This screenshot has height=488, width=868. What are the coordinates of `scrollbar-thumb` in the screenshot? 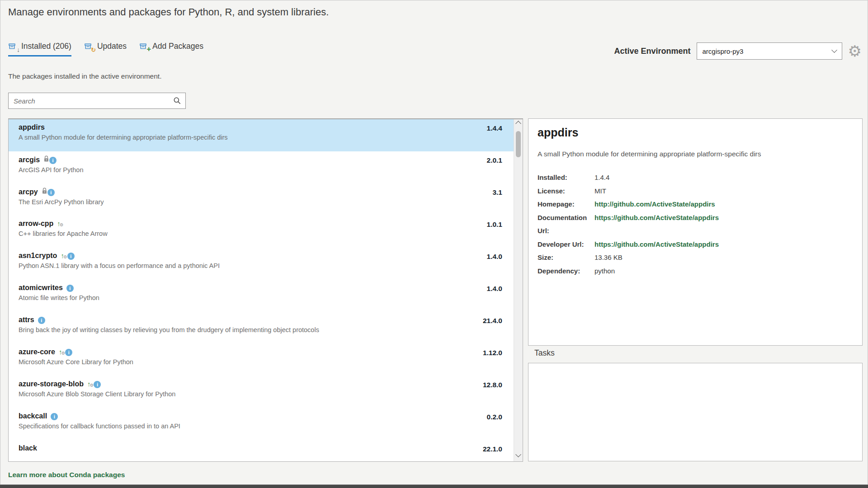 It's located at (518, 144).